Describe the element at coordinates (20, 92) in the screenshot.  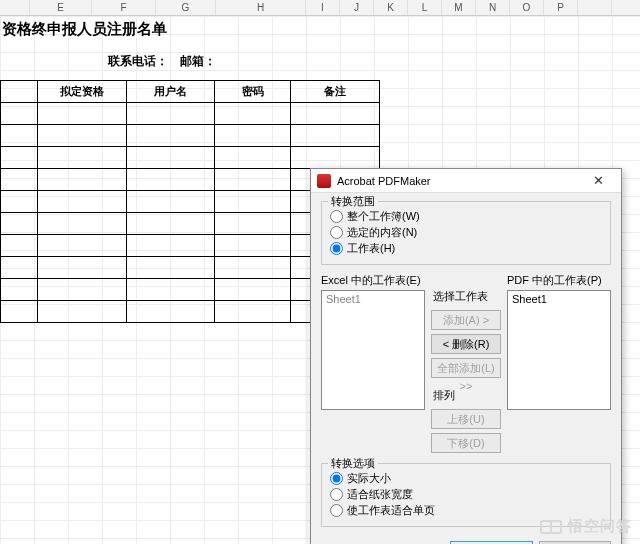
I see `table-header` at that location.